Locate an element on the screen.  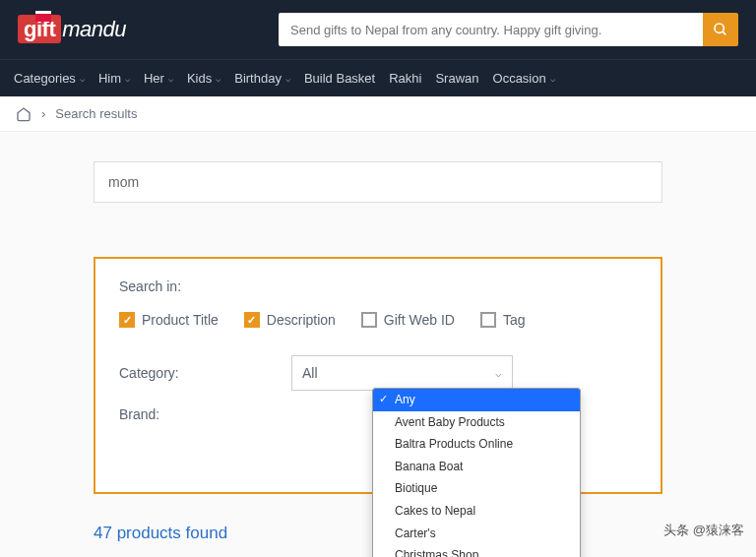
site-logo: giftmandu is located at coordinates (79, 30).